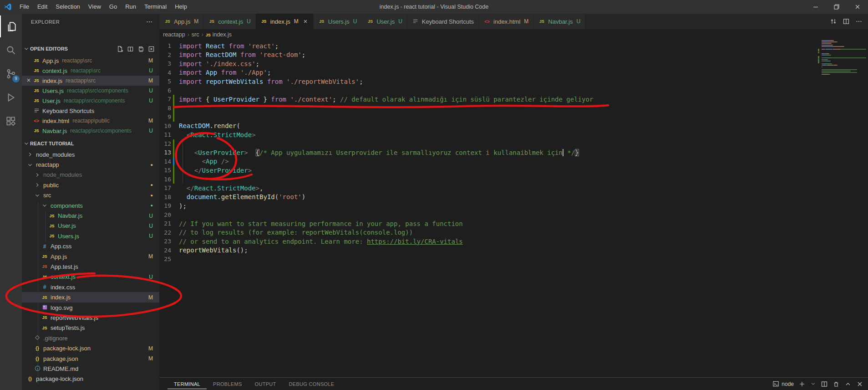  What do you see at coordinates (91, 338) in the screenshot?
I see `file-.gitignore: .gitignore` at bounding box center [91, 338].